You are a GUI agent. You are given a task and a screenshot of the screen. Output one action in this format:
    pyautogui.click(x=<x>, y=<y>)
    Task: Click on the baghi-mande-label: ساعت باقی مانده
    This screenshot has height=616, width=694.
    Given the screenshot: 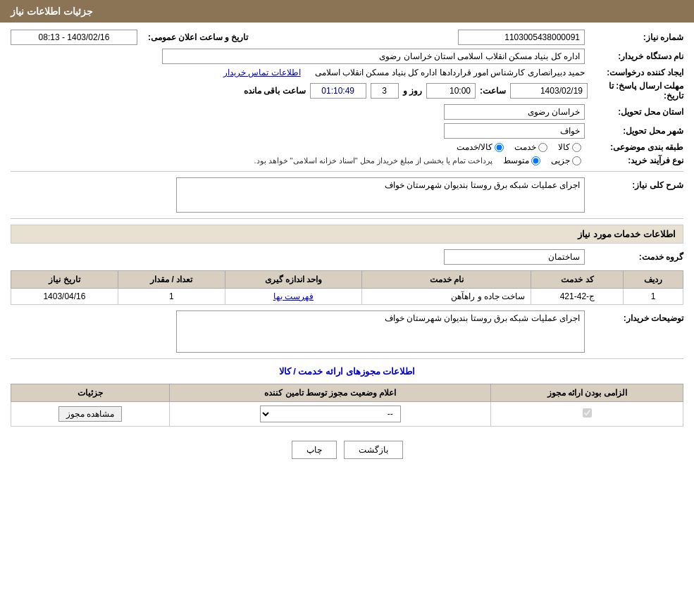 What is the action you would take?
    pyautogui.click(x=275, y=91)
    